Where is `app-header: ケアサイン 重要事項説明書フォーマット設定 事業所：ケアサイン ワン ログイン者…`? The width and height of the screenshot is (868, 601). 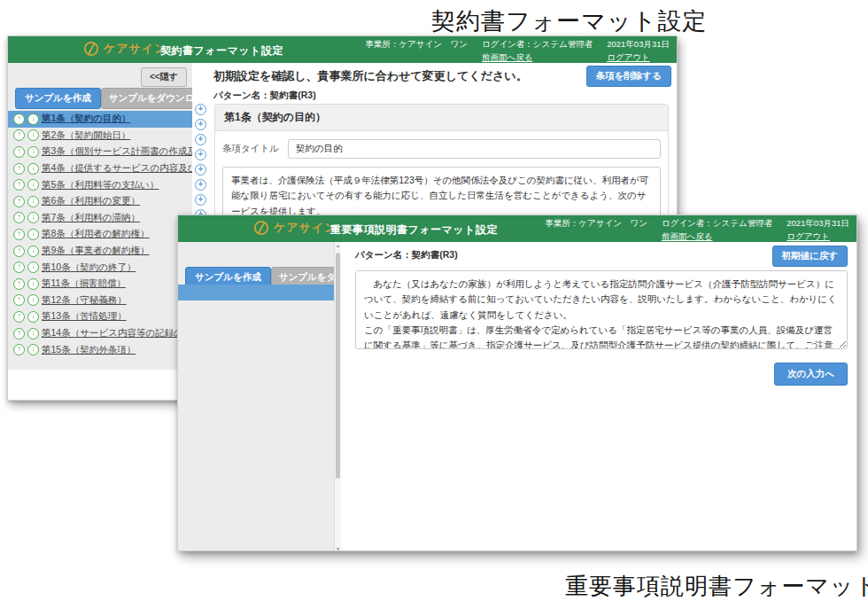 app-header: ケアサイン 重要事項説明書フォーマット設定 事業所：ケアサイン ワン ログイン者… is located at coordinates (517, 229).